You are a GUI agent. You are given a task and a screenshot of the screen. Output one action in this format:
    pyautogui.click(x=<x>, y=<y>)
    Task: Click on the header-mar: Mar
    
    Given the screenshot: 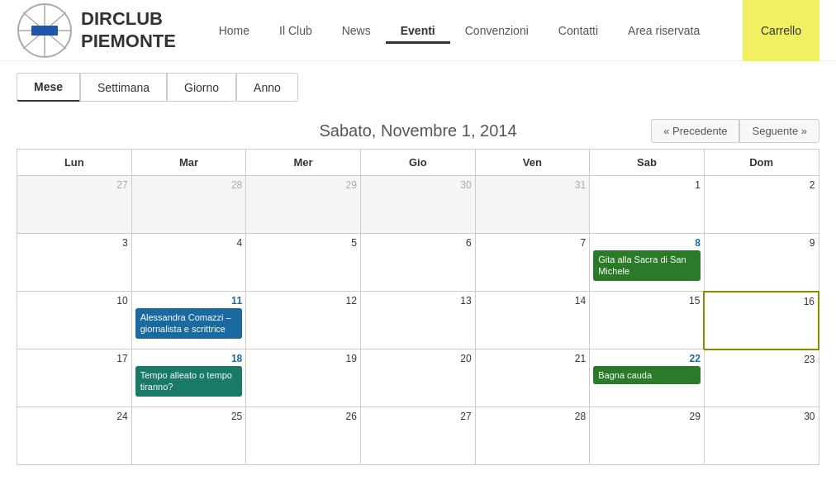 What is the action you would take?
    pyautogui.click(x=188, y=163)
    